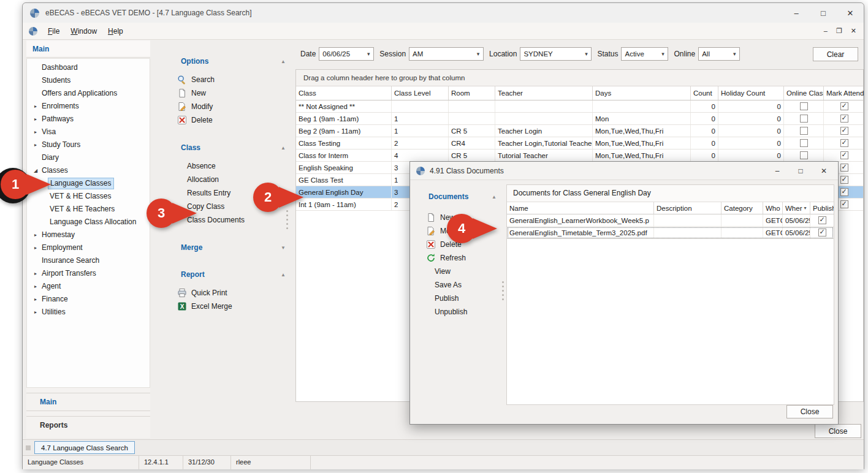 The height and width of the screenshot is (473, 868). Describe the element at coordinates (223, 293) in the screenshot. I see `action-quick-print: Quick Print` at that location.